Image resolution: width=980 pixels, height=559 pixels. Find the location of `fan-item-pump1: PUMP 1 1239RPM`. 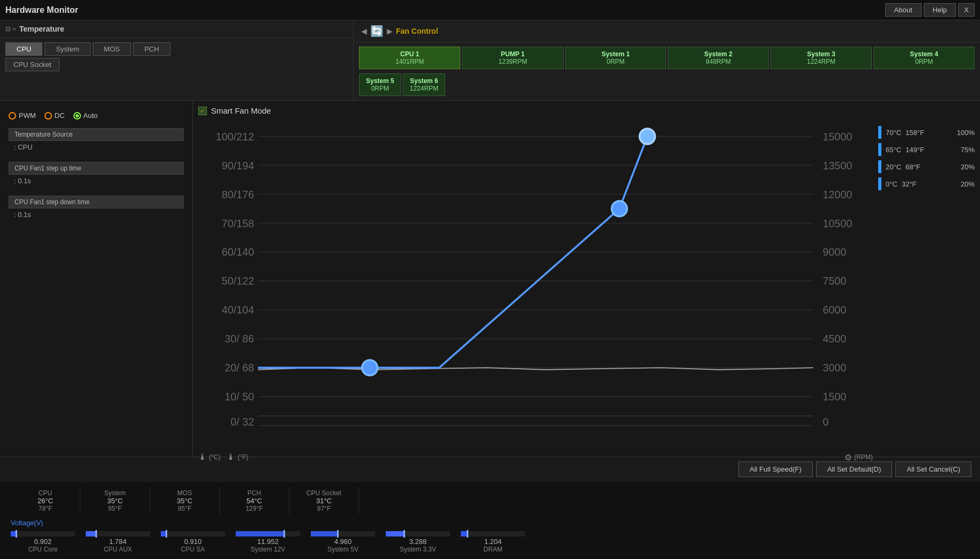

fan-item-pump1: PUMP 1 1239RPM is located at coordinates (512, 58).